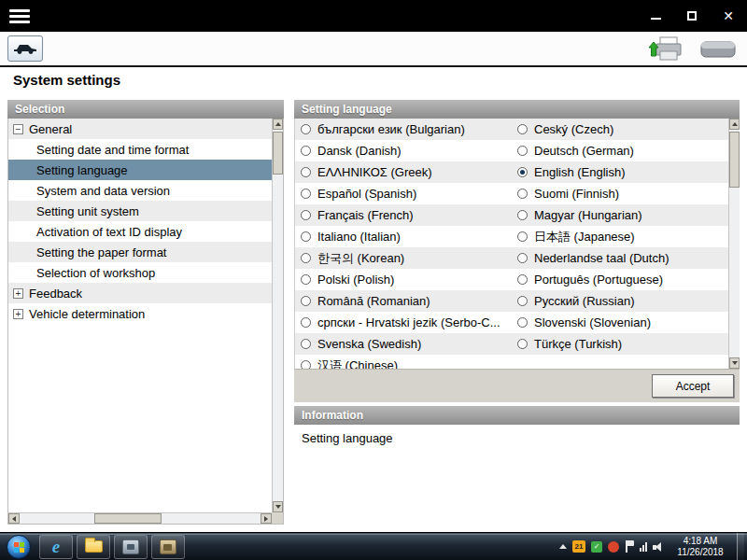 The image size is (747, 560). Describe the element at coordinates (579, 547) in the screenshot. I see `calendar-icon: 21` at that location.